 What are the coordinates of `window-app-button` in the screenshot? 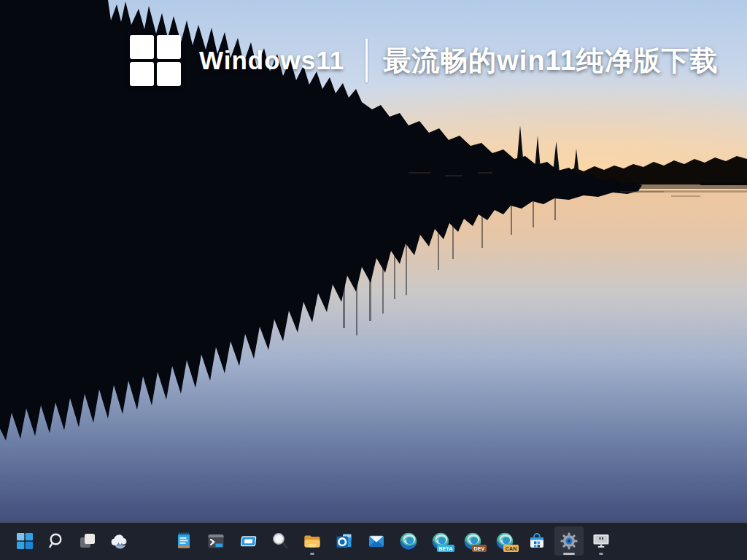 It's located at (248, 541).